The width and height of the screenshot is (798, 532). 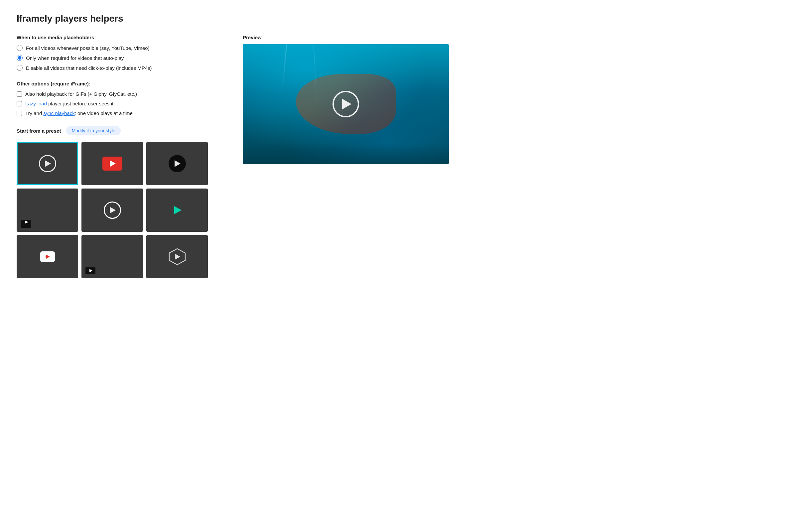 I want to click on preset-grid, so click(x=120, y=210).